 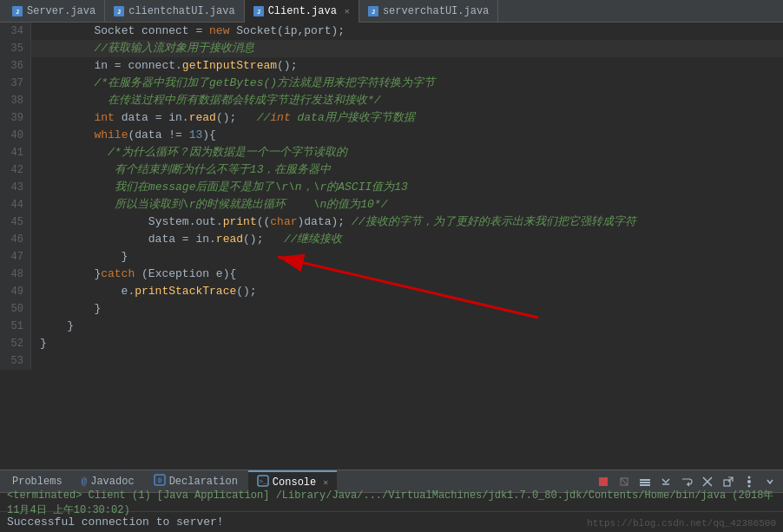 What do you see at coordinates (347, 11) in the screenshot?
I see `tab-close-button: ✕` at bounding box center [347, 11].